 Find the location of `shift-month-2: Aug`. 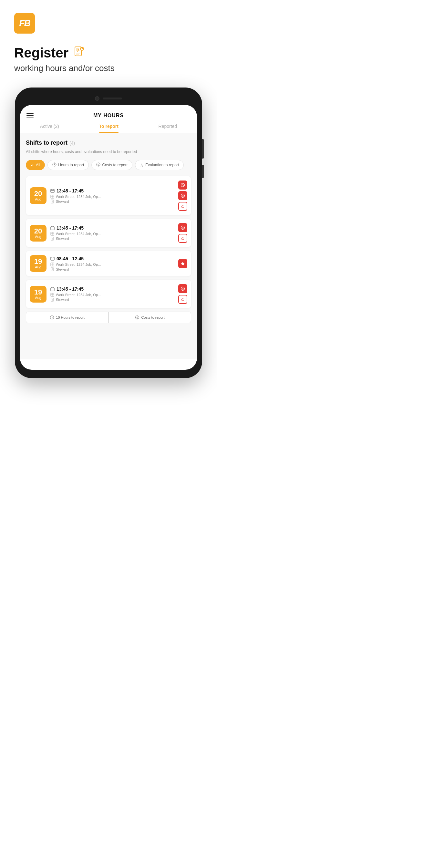

shift-month-2: Aug is located at coordinates (38, 237).